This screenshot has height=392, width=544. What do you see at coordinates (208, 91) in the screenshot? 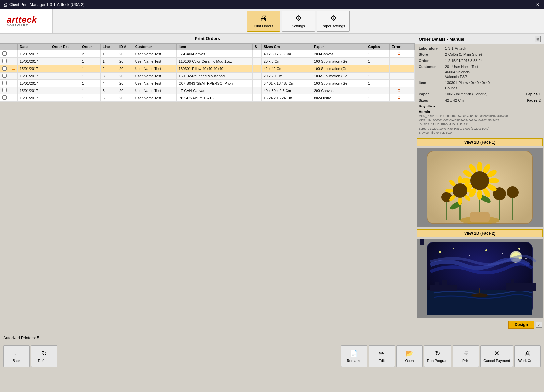
I see `table-row: 15/01/2017 1 5 20 User Name Test LZ-CAN-…` at bounding box center [208, 91].